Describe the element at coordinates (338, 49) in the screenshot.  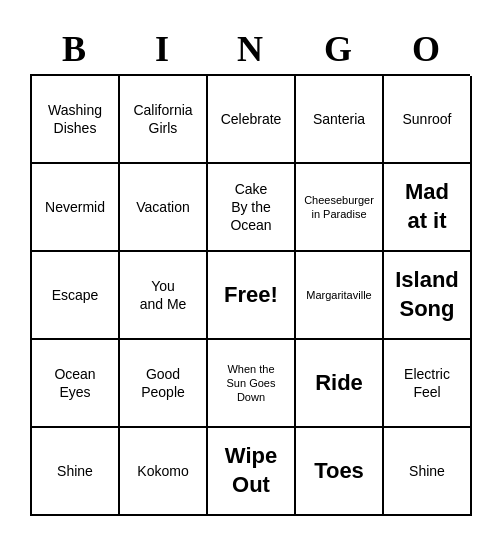
I see `bingo-letter-g: G` at that location.